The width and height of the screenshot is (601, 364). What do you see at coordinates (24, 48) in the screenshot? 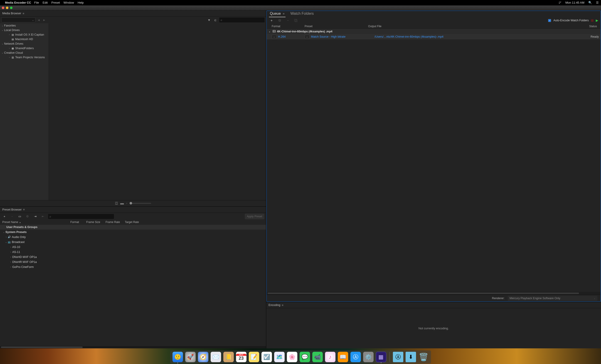
I see `tree-shared-folders: ›▦SharedFolders` at bounding box center [24, 48].